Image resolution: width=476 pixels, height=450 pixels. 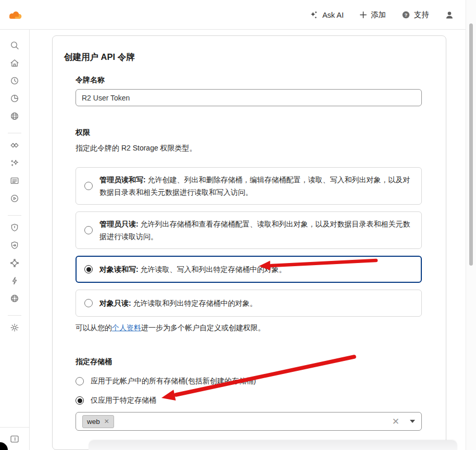 What do you see at coordinates (15, 116) in the screenshot?
I see `globe-icon` at bounding box center [15, 116].